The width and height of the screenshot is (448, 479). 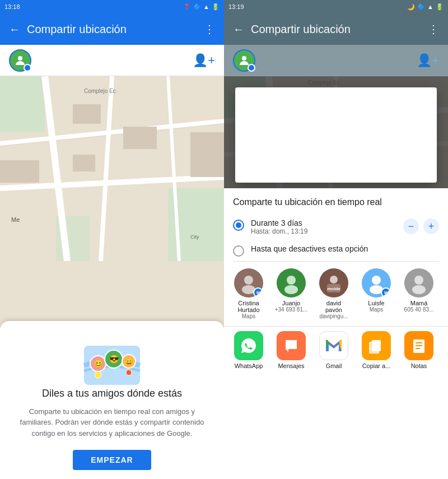 I want to click on app-gmail: Gmail, so click(x=334, y=350).